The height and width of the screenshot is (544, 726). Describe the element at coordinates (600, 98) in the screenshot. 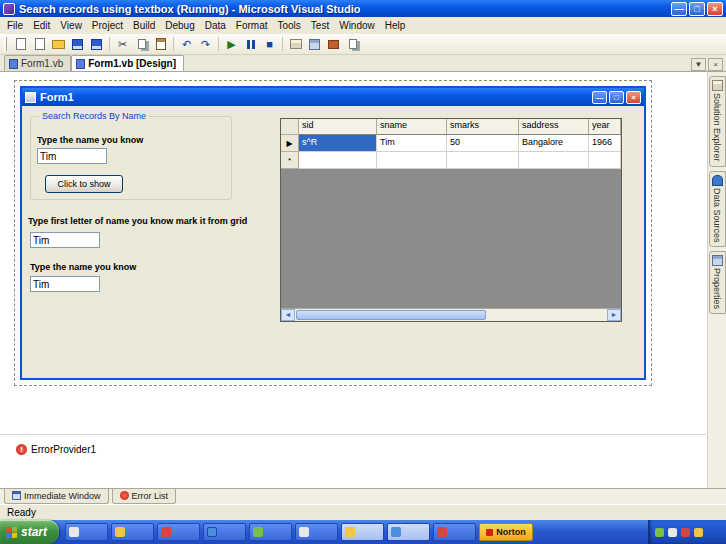

I see `form-minimize-button: —` at that location.